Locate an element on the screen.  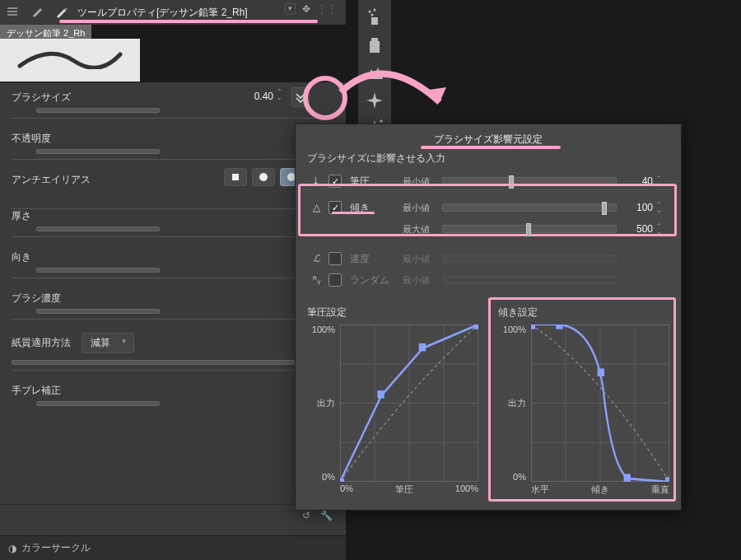
thickness-slider is located at coordinates (98, 229).